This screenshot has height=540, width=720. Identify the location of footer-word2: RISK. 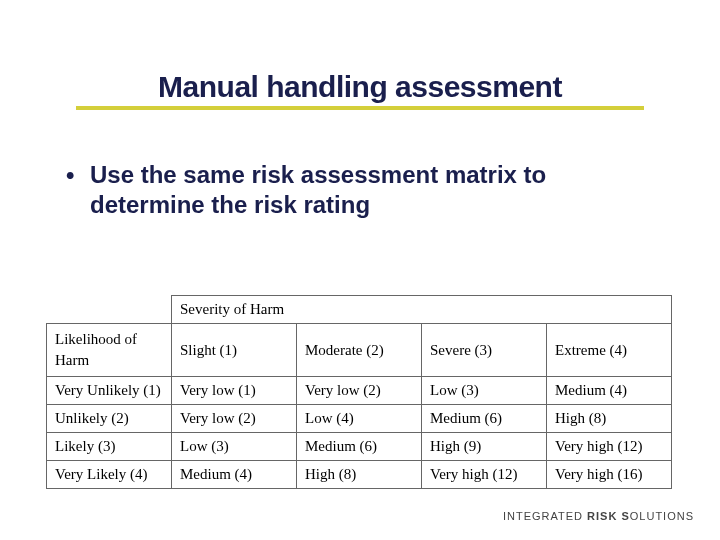
(602, 516).